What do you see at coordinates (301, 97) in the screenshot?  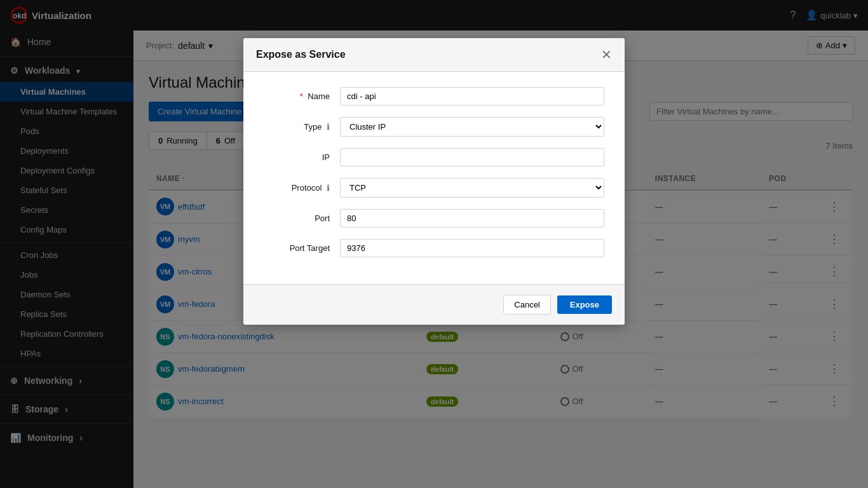 I see `required-star: *` at bounding box center [301, 97].